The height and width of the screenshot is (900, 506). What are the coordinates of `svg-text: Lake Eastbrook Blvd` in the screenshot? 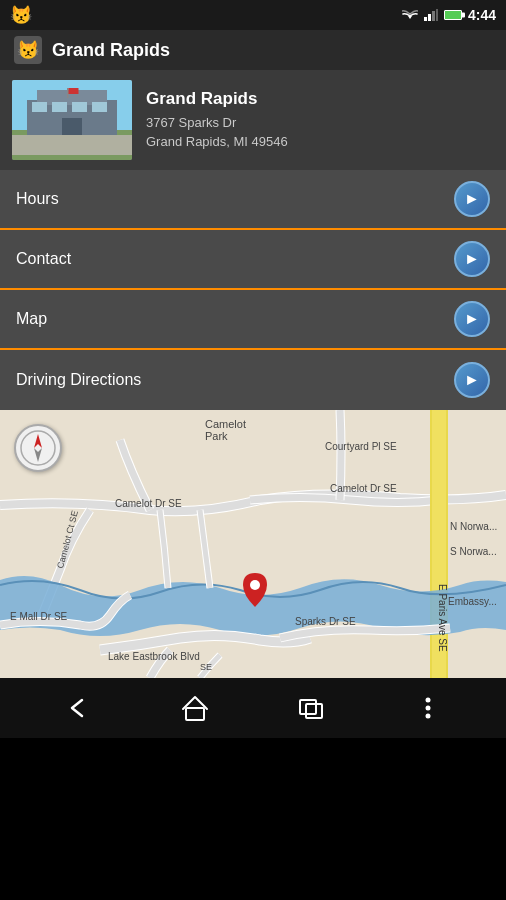 It's located at (154, 656).